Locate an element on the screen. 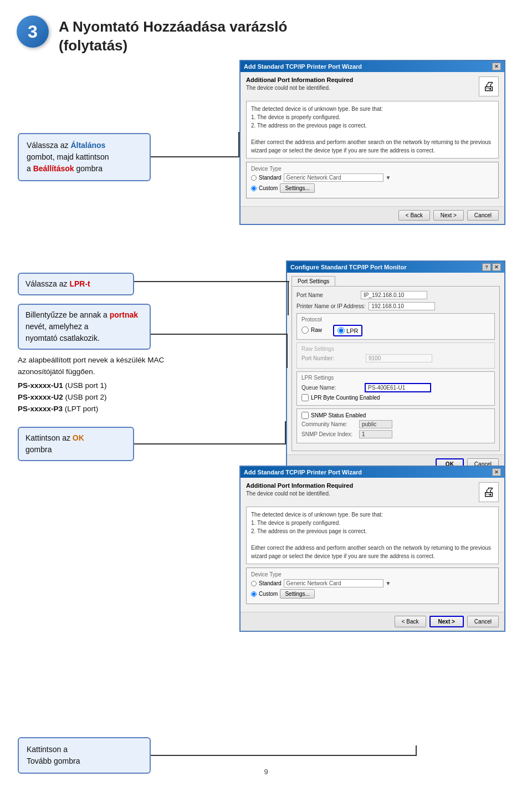 The image size is (532, 787). dialog1-section-sub: The device could not be identified. is located at coordinates (360, 88).